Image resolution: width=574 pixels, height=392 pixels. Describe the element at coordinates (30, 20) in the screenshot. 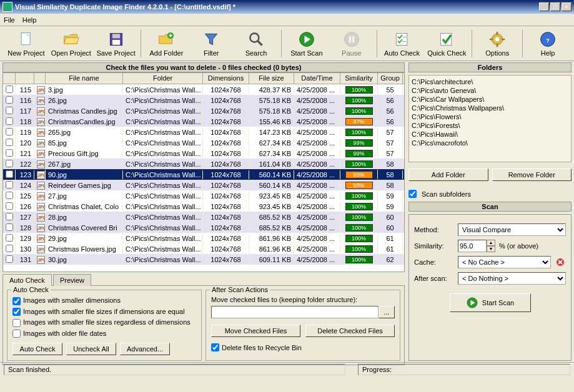

I see `menu-help: Help` at that location.